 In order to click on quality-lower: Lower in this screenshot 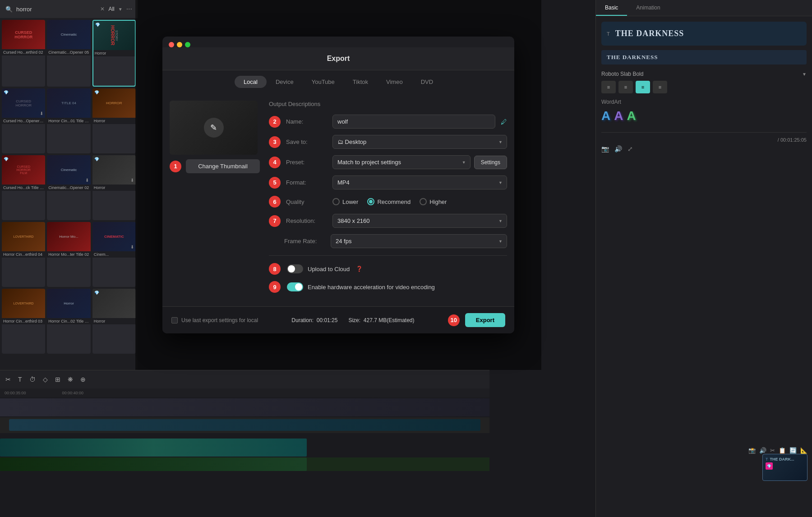, I will do `click(346, 202)`.